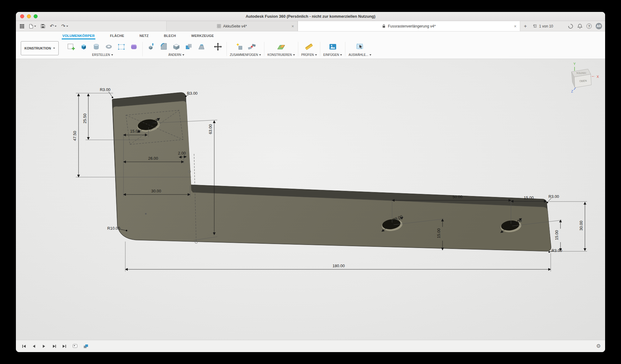 This screenshot has height=364, width=621. I want to click on axis-z-label: Z, so click(572, 91).